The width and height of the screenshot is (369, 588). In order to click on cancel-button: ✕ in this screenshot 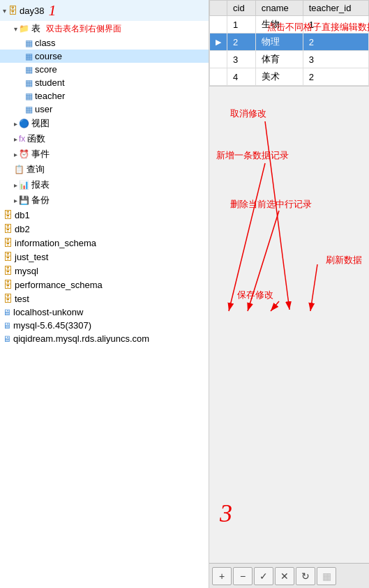, I will do `click(285, 576)`.